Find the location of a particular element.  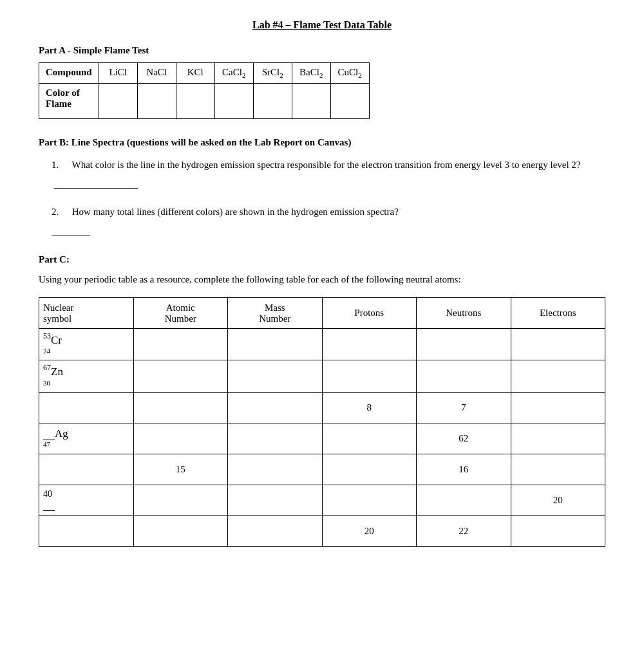

col-srcl2: SrCl2 is located at coordinates (272, 73).